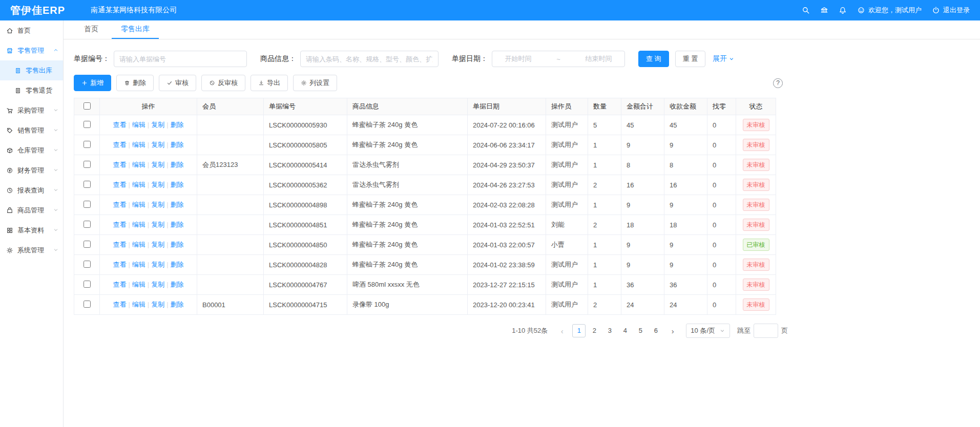 This screenshot has height=427, width=980. What do you see at coordinates (38, 10) in the screenshot?
I see `app-logo: 管伊佳ERP` at bounding box center [38, 10].